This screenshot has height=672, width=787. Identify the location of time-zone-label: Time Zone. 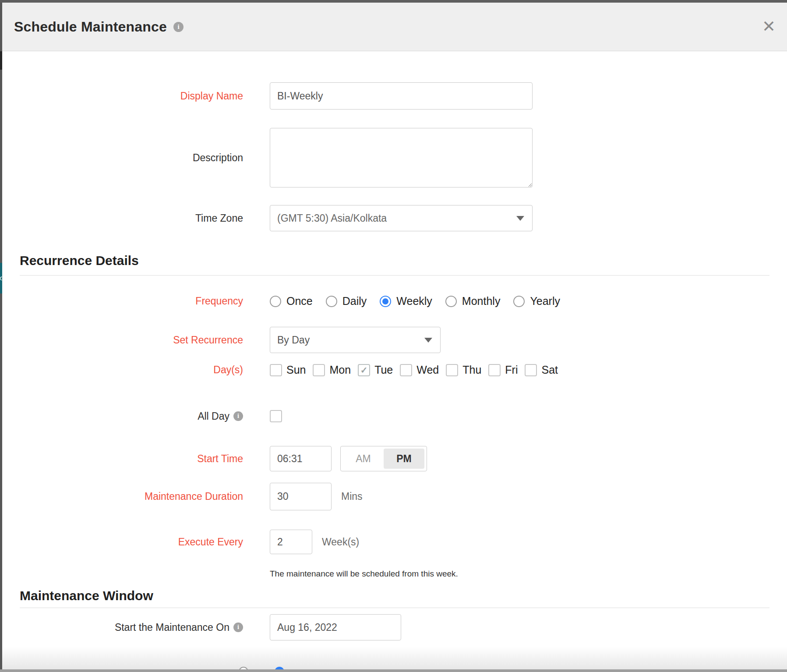
(136, 218).